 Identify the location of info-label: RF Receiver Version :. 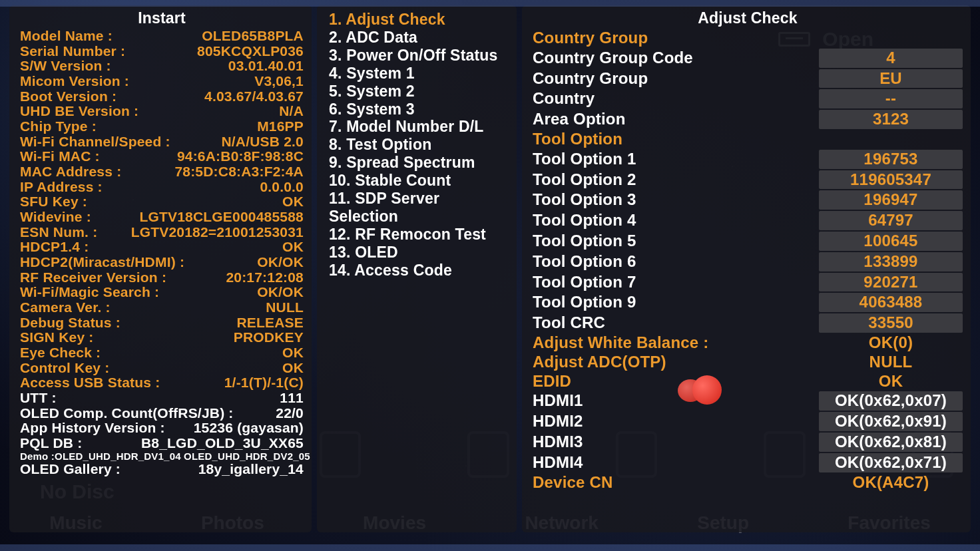
(93, 278).